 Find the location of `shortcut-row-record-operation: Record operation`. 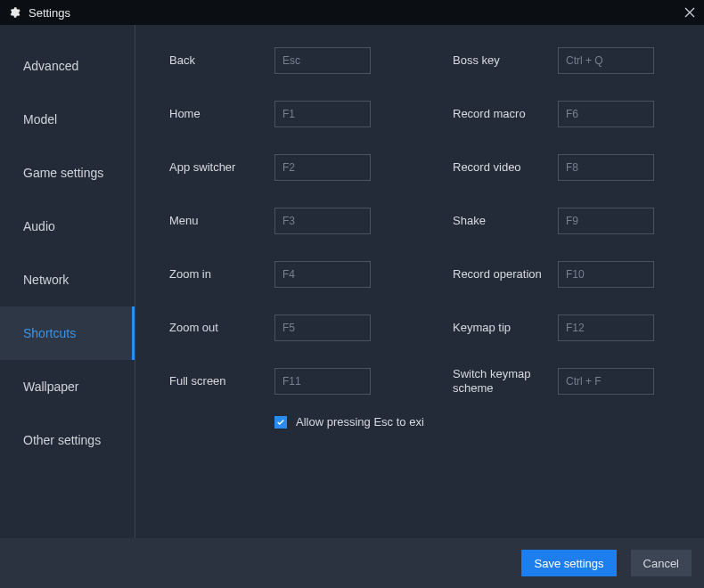

shortcut-row-record-operation: Record operation is located at coordinates (569, 274).